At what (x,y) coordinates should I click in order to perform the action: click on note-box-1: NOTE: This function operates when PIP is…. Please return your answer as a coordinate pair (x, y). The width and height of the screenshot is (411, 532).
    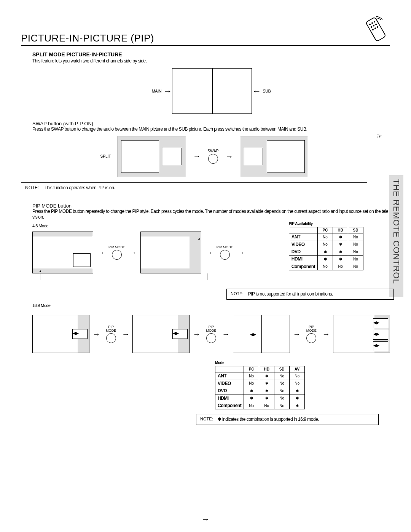
    Looking at the image, I should click on (194, 188).